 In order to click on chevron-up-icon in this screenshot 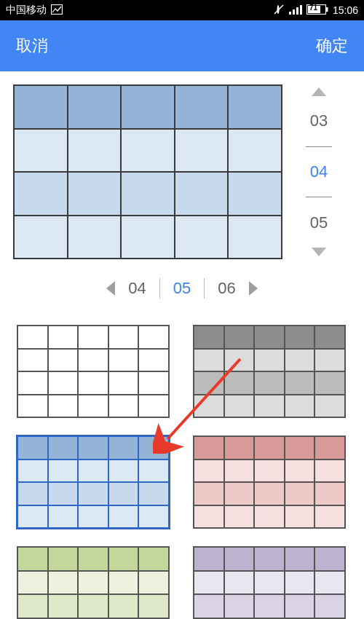, I will do `click(319, 92)`.